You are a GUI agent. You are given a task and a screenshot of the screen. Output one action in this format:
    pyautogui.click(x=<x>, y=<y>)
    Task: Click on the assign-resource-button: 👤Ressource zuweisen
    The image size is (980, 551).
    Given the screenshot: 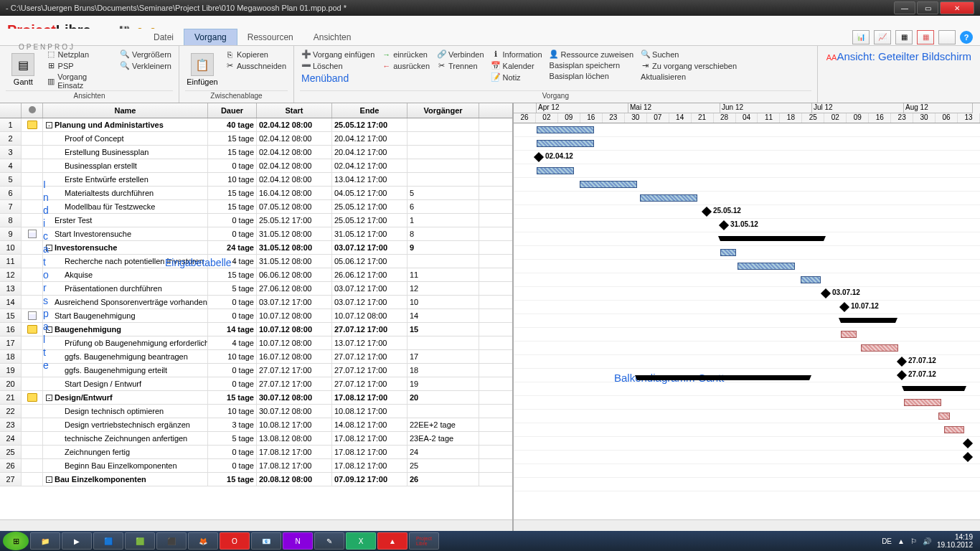 What is the action you would take?
    pyautogui.click(x=592, y=55)
    